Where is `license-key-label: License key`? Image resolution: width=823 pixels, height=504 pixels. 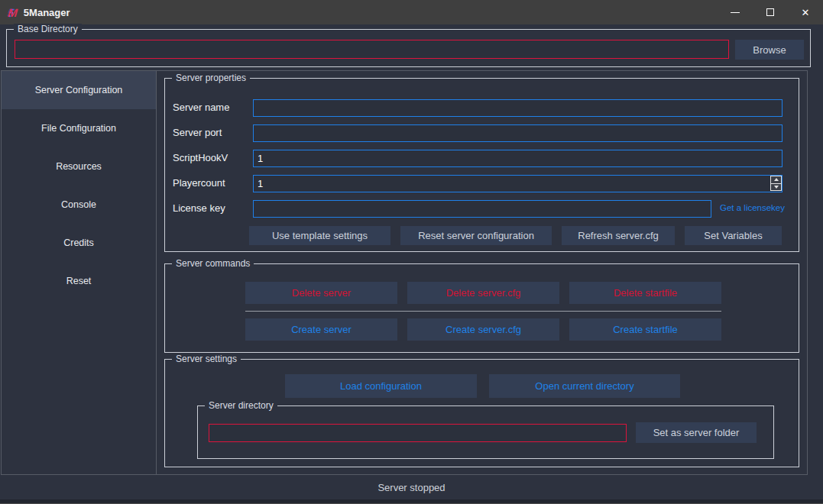
license-key-label: License key is located at coordinates (199, 208).